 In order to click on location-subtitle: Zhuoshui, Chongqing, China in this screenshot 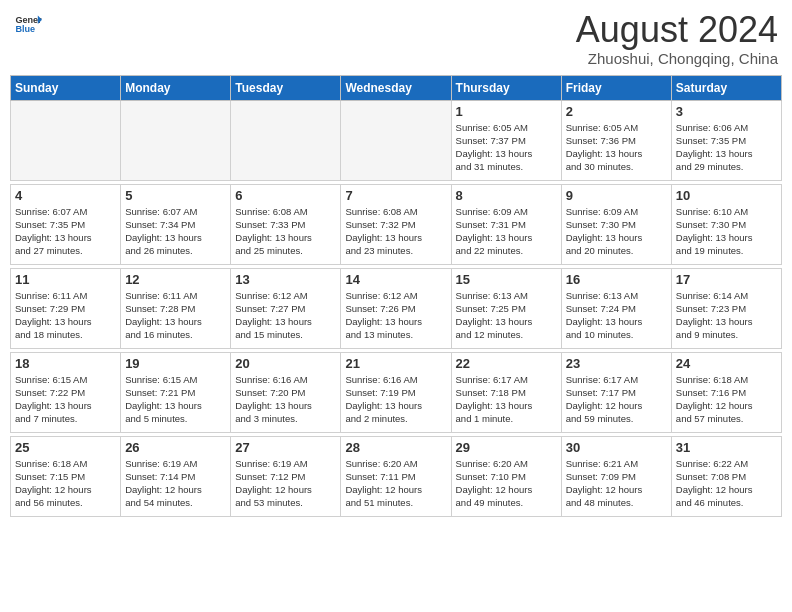, I will do `click(677, 58)`.